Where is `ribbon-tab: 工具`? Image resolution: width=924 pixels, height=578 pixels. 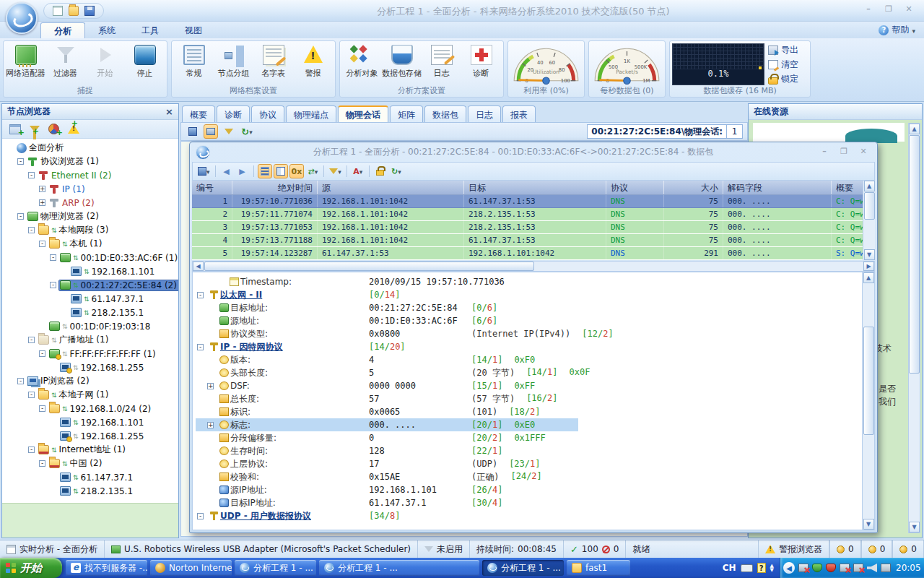 ribbon-tab: 工具 is located at coordinates (150, 30).